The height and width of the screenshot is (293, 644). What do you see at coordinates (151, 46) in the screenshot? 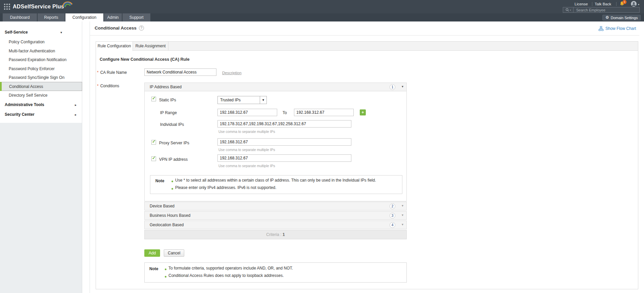
I see `tab-rule-assignment: Rule Assignment` at bounding box center [151, 46].